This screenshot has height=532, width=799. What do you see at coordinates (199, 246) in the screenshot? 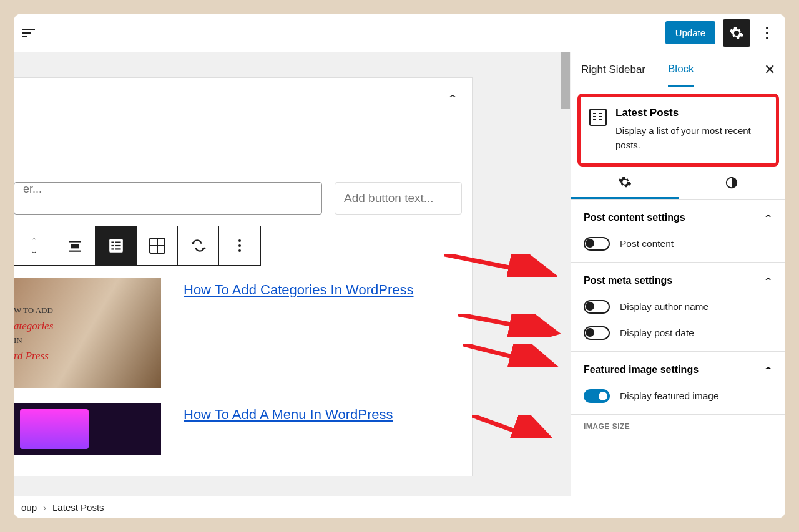
I see `toolbar-transform` at bounding box center [199, 246].